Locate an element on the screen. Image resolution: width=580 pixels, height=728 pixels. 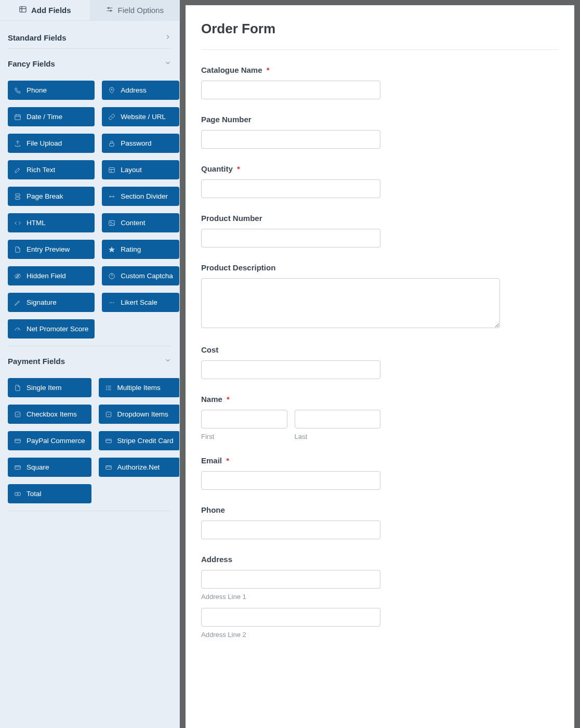
field-button-net-promoter-score: Net Promoter Score is located at coordinates (51, 329).